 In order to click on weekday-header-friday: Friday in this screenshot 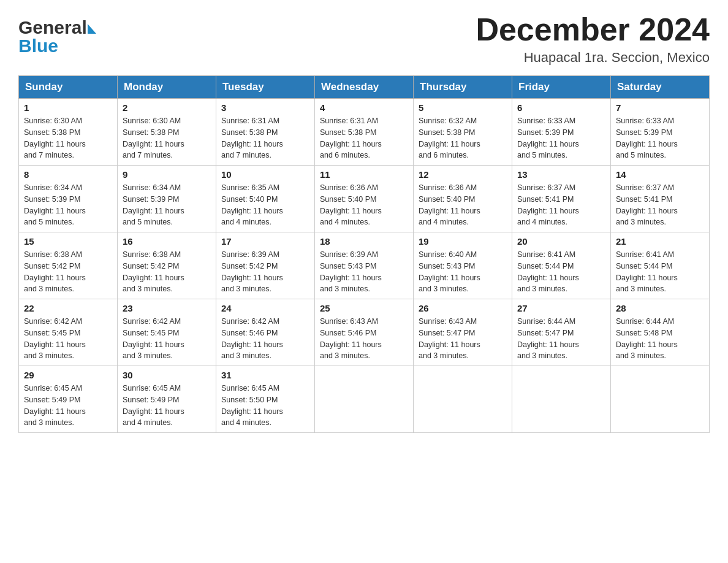, I will do `click(561, 87)`.